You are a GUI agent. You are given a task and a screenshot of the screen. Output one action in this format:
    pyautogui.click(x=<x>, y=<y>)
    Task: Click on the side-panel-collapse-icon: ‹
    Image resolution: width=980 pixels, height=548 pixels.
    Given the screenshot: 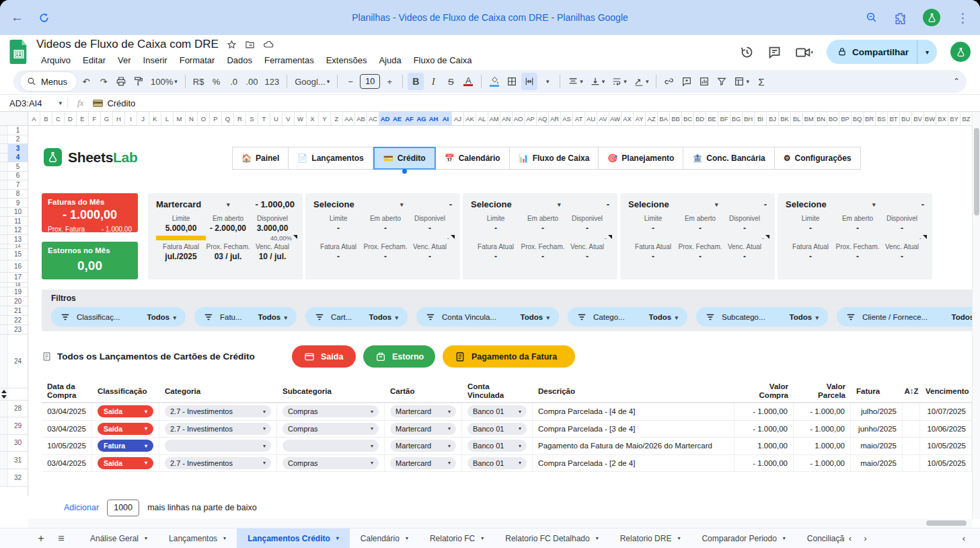 What is the action you would take?
    pyautogui.click(x=964, y=539)
    